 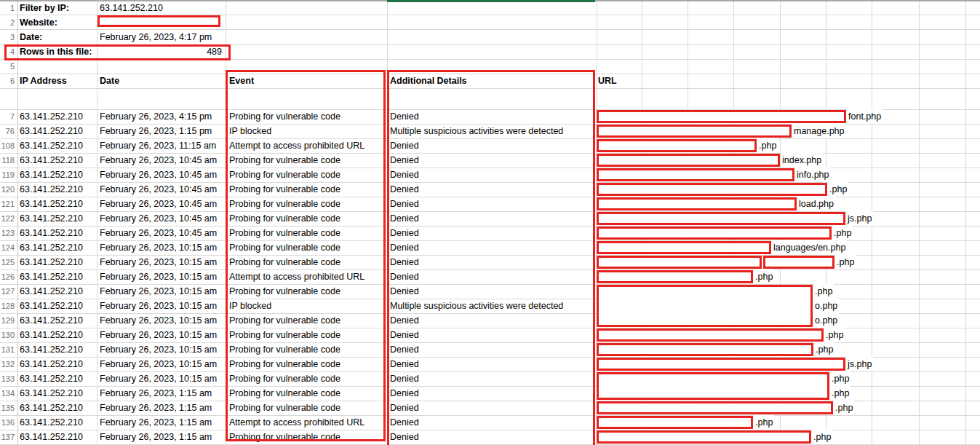 I want to click on url-cell: manage.php, so click(x=819, y=131).